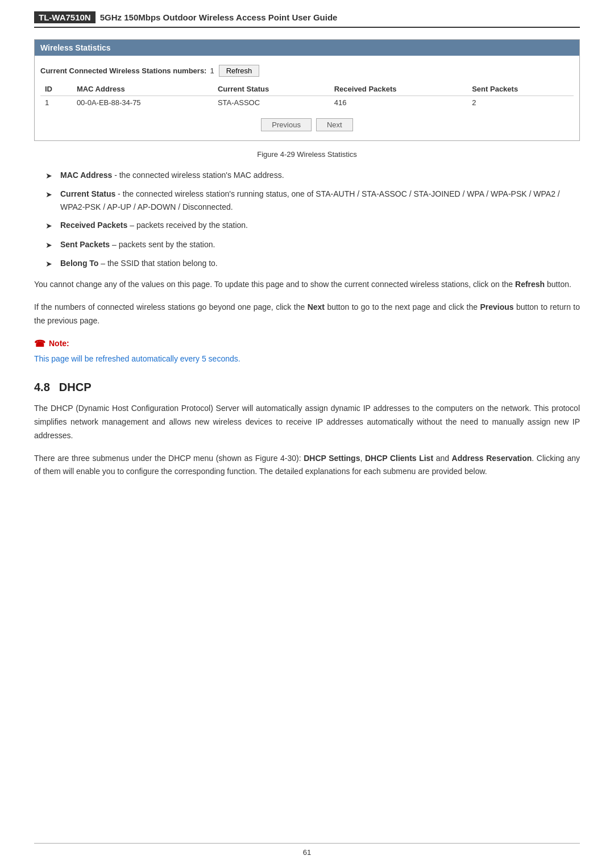  Describe the element at coordinates (307, 19) in the screenshot. I see `page-header: TL-WA7510N 5GHz 150Mbps Outdoor Wireless…` at that location.